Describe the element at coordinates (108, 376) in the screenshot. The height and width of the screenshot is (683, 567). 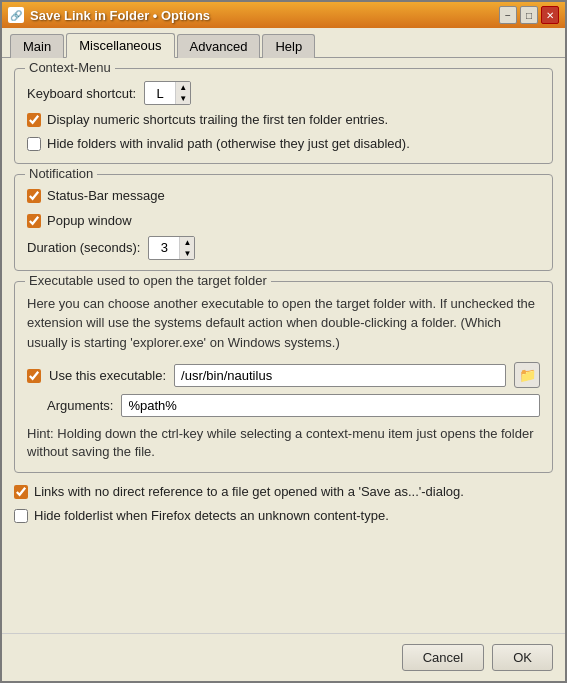
I see `use-executable-label: Use this executable:` at that location.